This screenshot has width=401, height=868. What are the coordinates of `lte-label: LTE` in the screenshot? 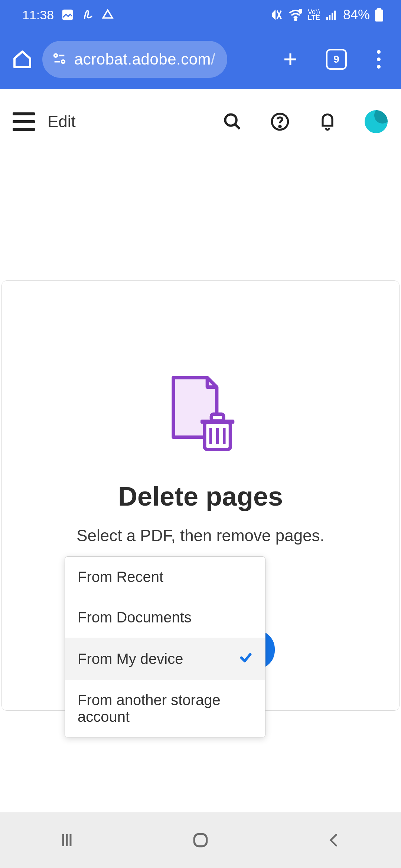 It's located at (314, 18).